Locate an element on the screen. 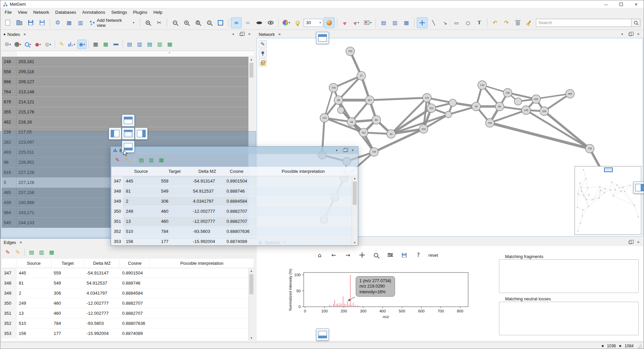 This screenshot has height=349, width=644. minimize-button: — is located at coordinates (606, 4).